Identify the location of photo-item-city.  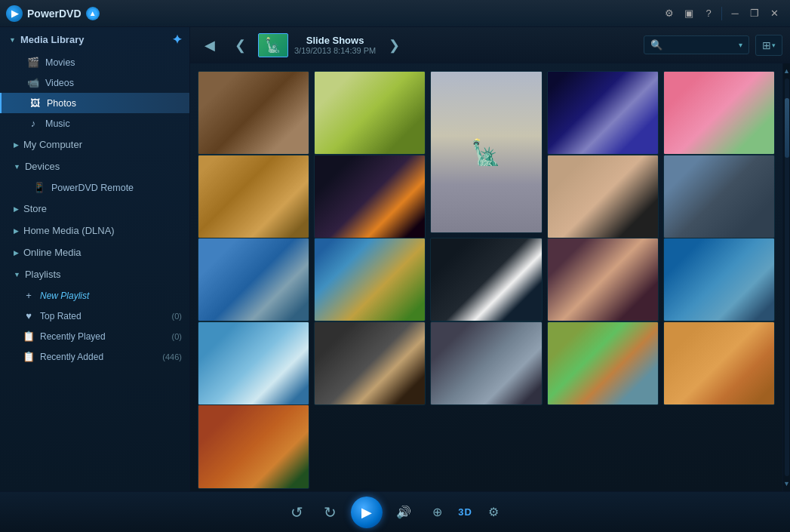
(486, 364).